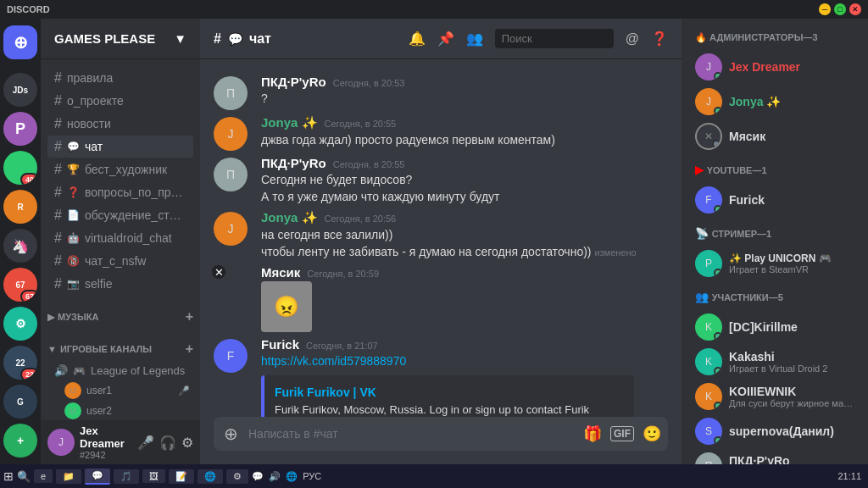 The width and height of the screenshot is (868, 488). I want to click on member-info: [DC]Kirillme, so click(792, 327).